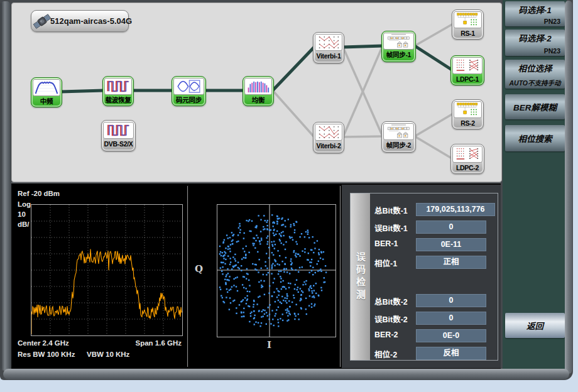 The height and width of the screenshot is (392, 578). Describe the element at coordinates (569, 187) in the screenshot. I see `window-right-tube` at that location.